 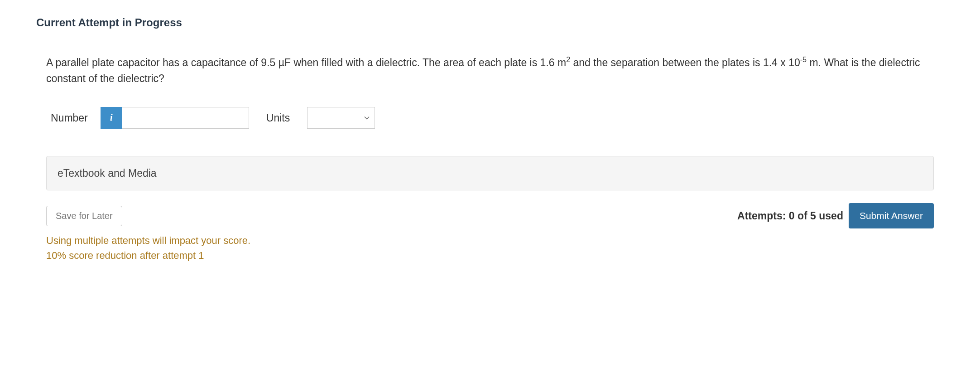 What do you see at coordinates (111, 118) in the screenshot?
I see `info-icon: i` at bounding box center [111, 118].